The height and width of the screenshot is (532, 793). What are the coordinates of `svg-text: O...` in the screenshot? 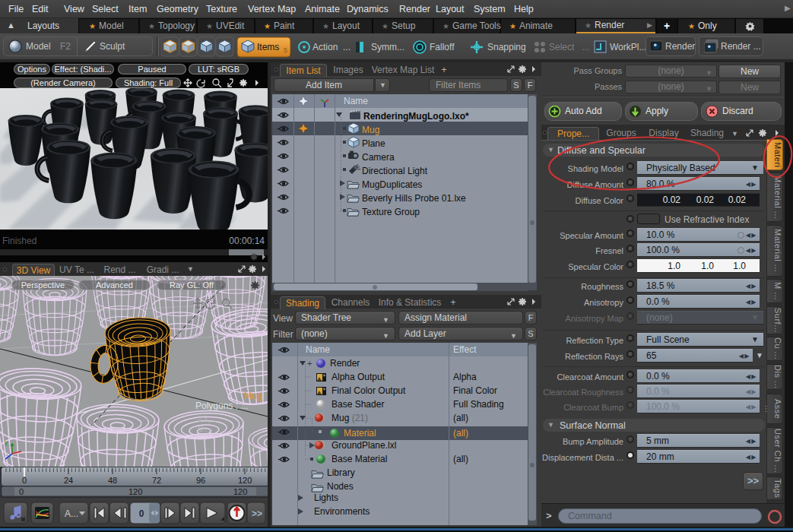 It's located at (204, 429).